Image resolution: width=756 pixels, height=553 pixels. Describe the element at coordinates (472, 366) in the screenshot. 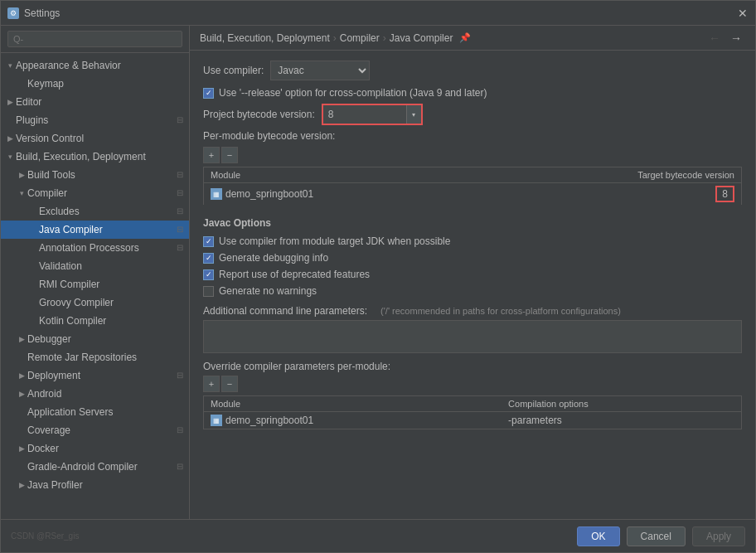

I see `override-label: Override compiler parameters per-module:` at that location.